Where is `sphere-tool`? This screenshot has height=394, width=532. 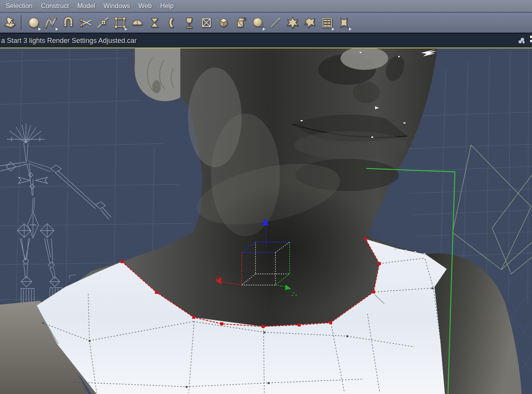
sphere-tool is located at coordinates (34, 23).